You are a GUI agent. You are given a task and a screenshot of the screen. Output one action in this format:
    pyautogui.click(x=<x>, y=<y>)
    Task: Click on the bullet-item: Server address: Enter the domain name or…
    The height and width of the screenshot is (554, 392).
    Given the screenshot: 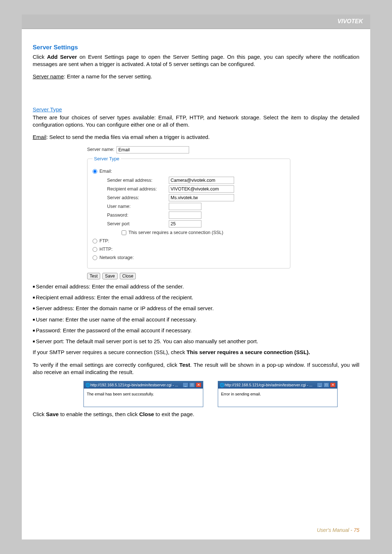 What is the action you would take?
    pyautogui.click(x=196, y=308)
    